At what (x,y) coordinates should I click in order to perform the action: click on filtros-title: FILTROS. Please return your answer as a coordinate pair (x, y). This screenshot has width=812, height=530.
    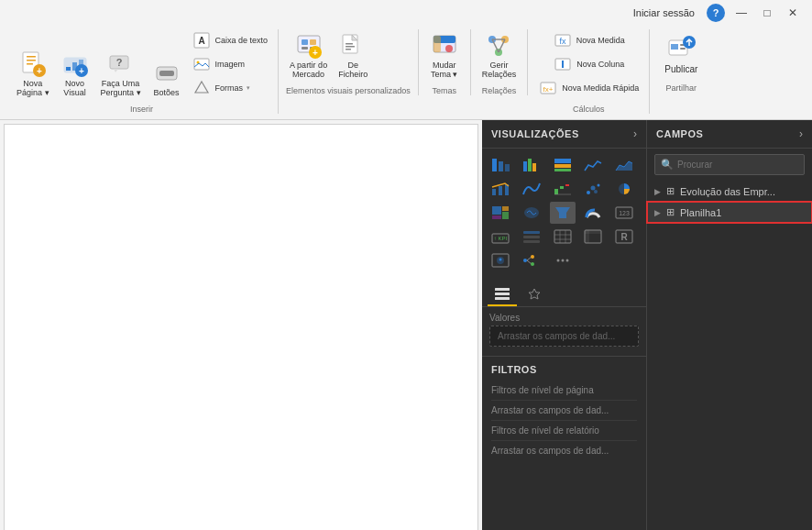
    Looking at the image, I should click on (565, 370).